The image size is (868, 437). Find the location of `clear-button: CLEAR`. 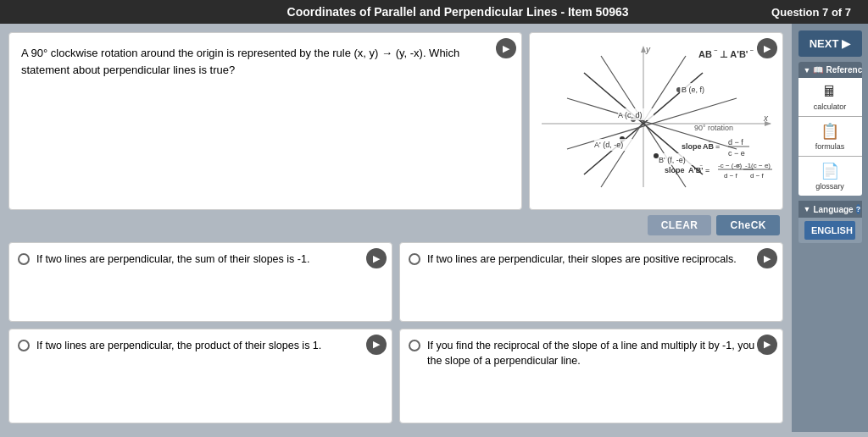

clear-button: CLEAR is located at coordinates (680, 225).